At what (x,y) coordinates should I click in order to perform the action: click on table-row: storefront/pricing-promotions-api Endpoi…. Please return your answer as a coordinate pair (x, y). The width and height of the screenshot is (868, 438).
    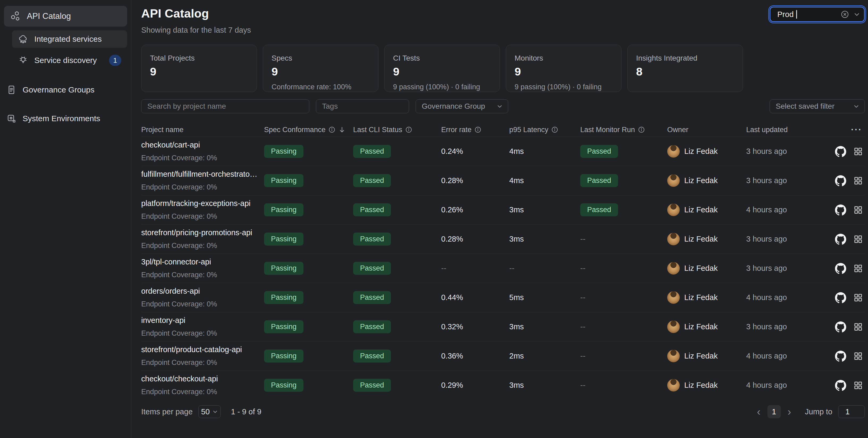
    Looking at the image, I should click on (503, 239).